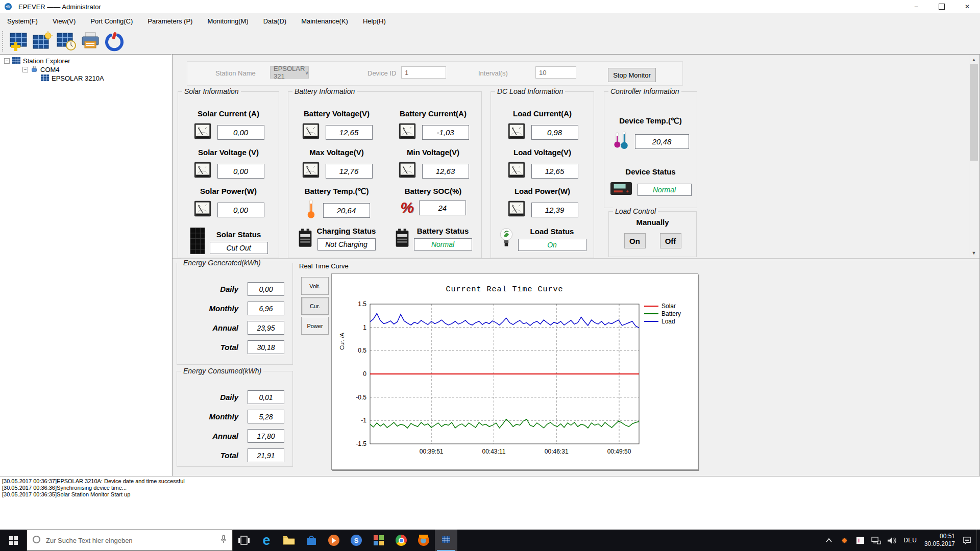 This screenshot has height=551, width=980. Describe the element at coordinates (130, 540) in the screenshot. I see `taskbar-search` at that location.